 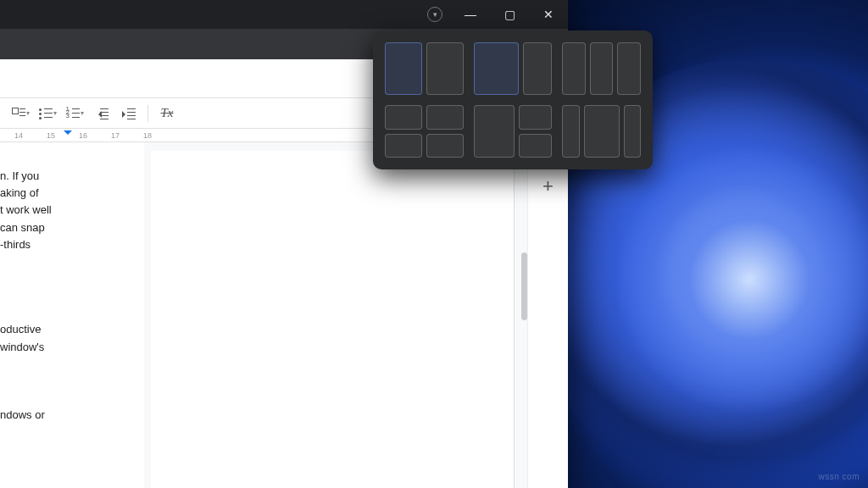 What do you see at coordinates (509, 14) in the screenshot?
I see `maximize-button: ▢` at bounding box center [509, 14].